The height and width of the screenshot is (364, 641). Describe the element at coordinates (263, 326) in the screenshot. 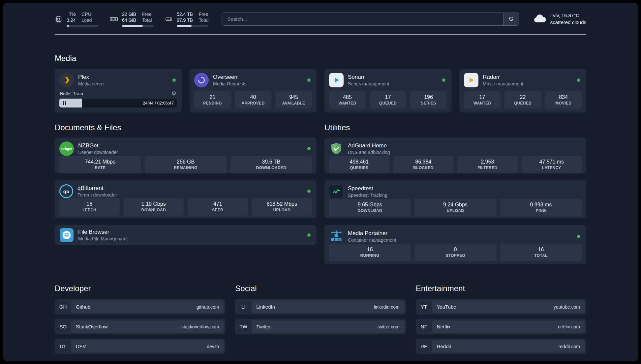

I see `bookmark-name: Twitter` at that location.